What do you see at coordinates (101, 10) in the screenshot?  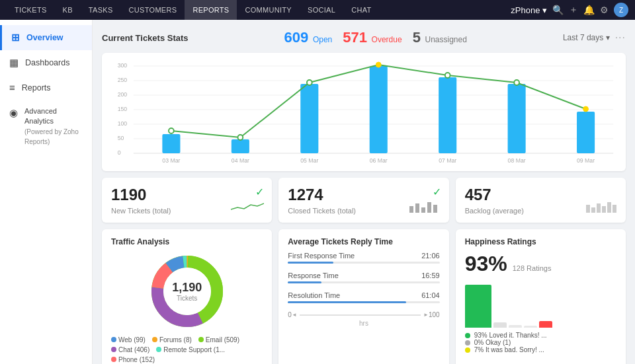 I see `nav-tasks: TASKS` at bounding box center [101, 10].